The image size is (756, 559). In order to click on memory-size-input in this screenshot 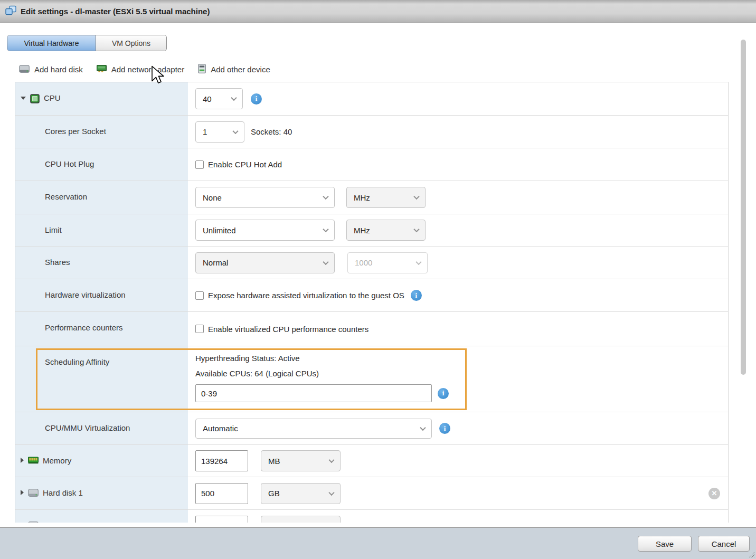, I will do `click(222, 461)`.